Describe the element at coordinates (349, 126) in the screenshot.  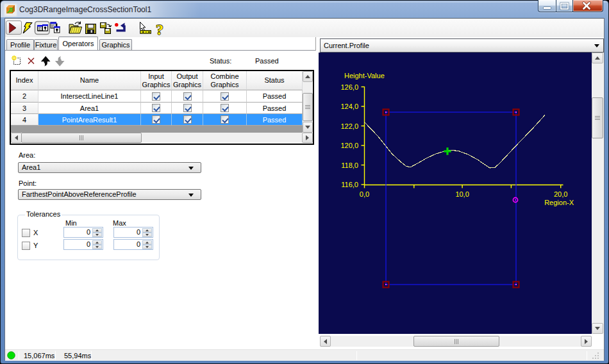
I see `svg-text: 122,0` at that location.